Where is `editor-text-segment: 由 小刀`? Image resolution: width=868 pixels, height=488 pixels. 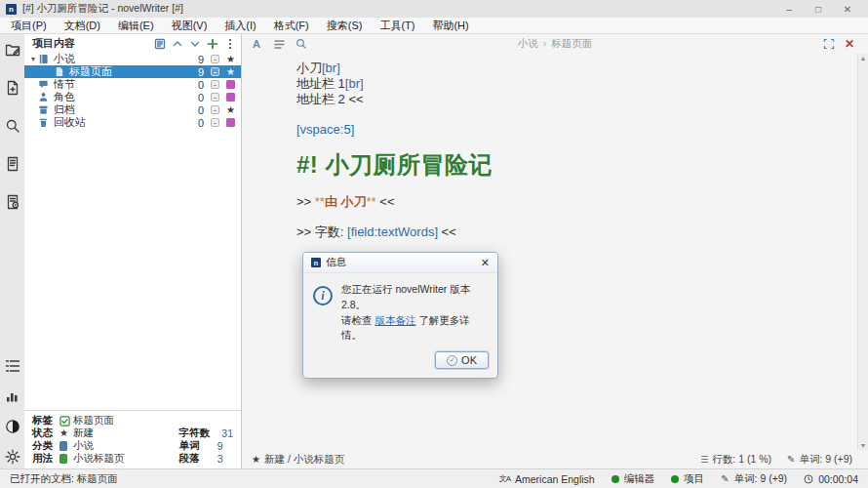 editor-text-segment: 由 小刀 is located at coordinates (345, 201).